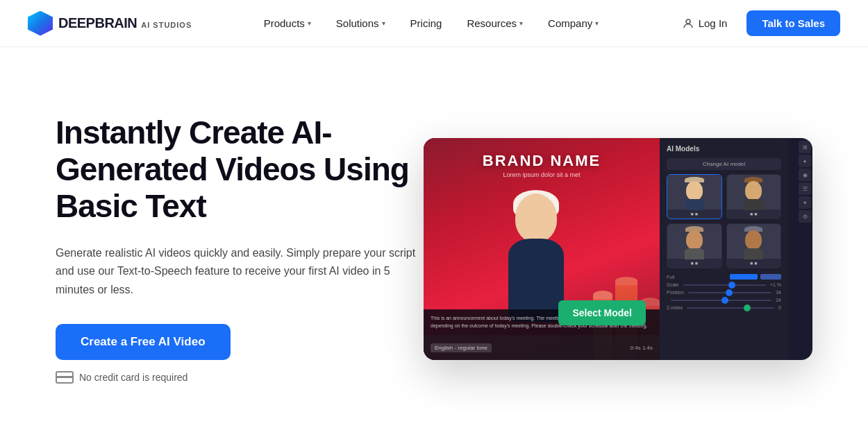 This screenshot has width=868, height=437. Describe the element at coordinates (688, 24) in the screenshot. I see `user-icon` at that location.